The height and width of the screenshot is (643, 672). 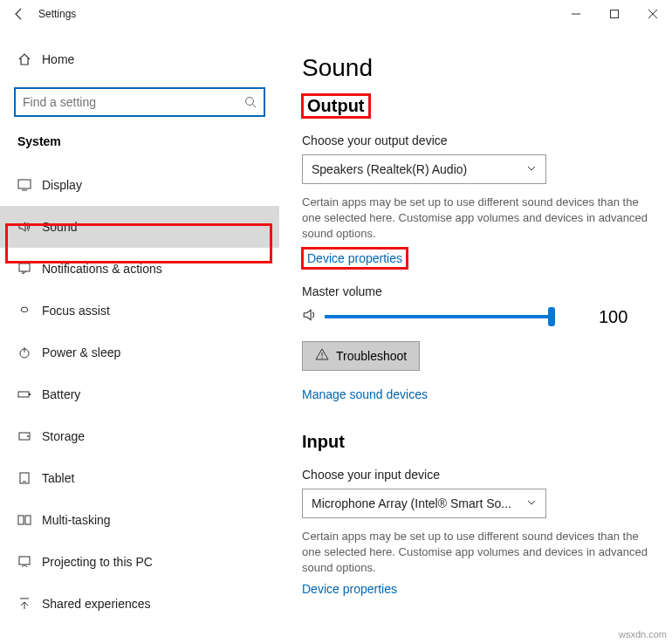 What do you see at coordinates (140, 102) in the screenshot?
I see `search-field` at bounding box center [140, 102].